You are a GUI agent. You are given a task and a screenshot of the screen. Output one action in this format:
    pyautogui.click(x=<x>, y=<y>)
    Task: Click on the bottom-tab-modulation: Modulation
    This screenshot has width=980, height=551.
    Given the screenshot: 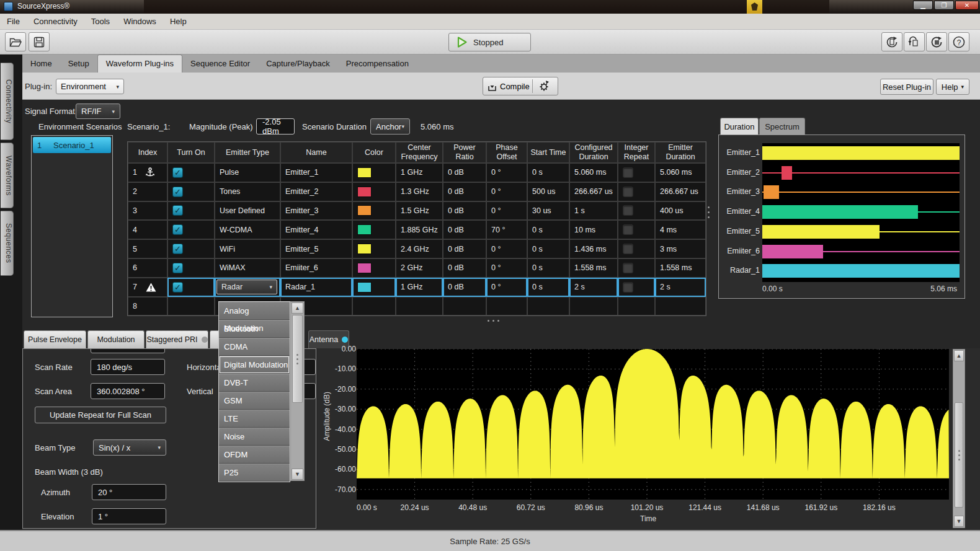 What is the action you would take?
    pyautogui.click(x=116, y=340)
    